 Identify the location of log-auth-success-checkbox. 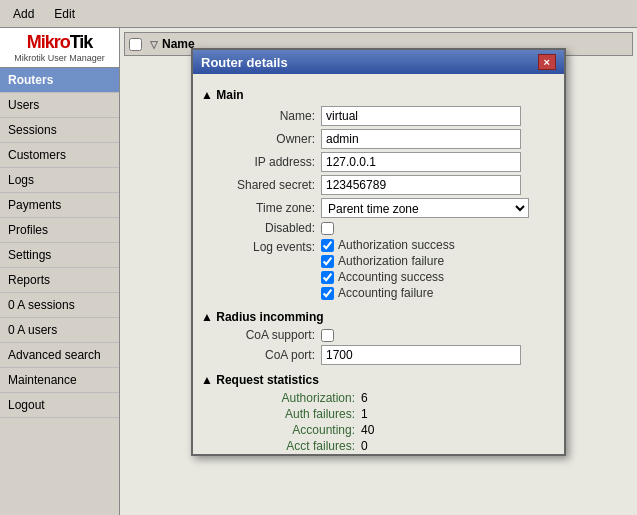
(328, 246).